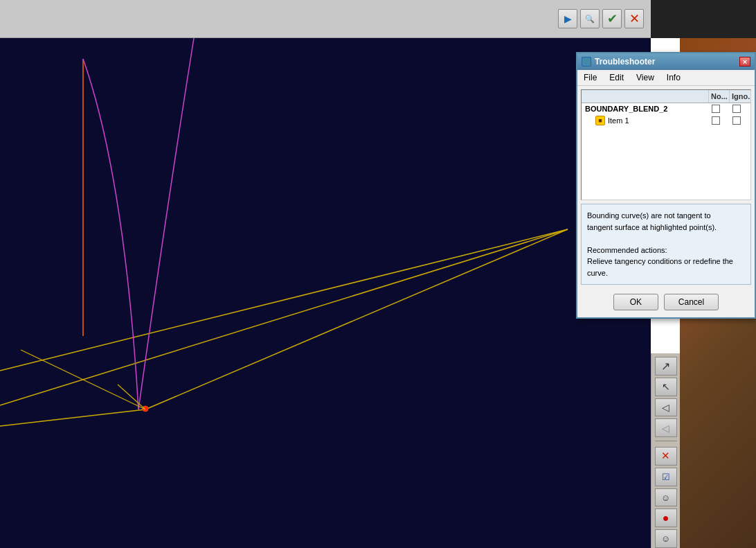 The image size is (756, 548). What do you see at coordinates (612, 19) in the screenshot?
I see `check-button: ✔` at bounding box center [612, 19].